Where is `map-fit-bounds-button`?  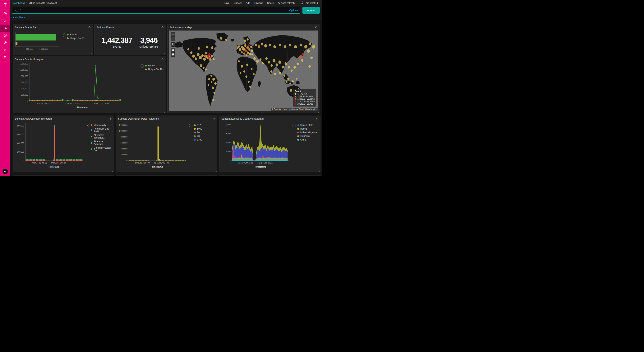
map-fit-bounds-button is located at coordinates (173, 45).